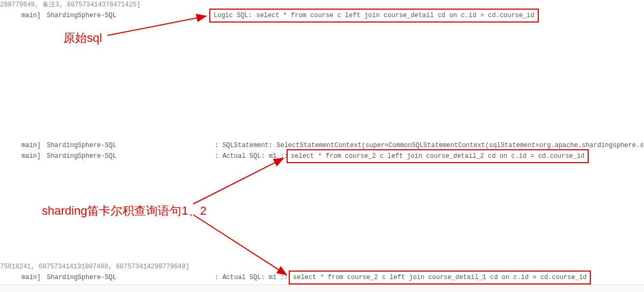 The width and height of the screenshot is (644, 292). Describe the element at coordinates (70, 5) in the screenshot. I see `log-text: 298779649, 备注3, 607573414378471425]` at that location.